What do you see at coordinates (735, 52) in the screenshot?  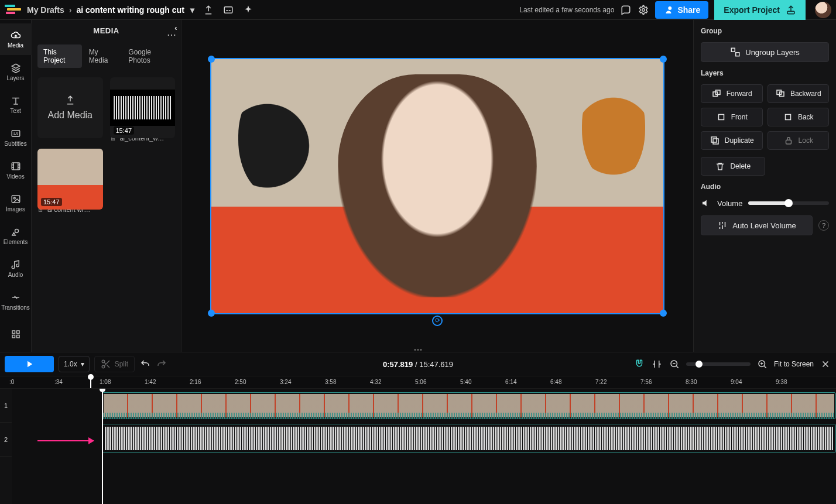 I see `ungroup-icon` at bounding box center [735, 52].